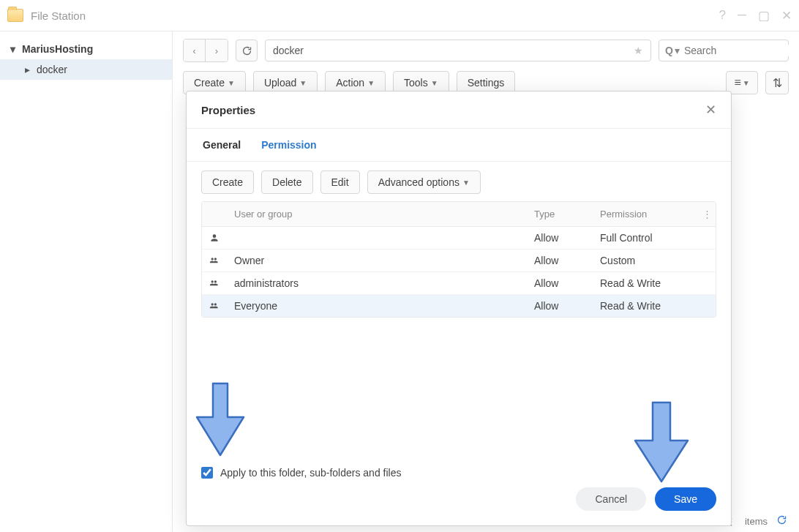 This screenshot has width=799, height=532. Describe the element at coordinates (459, 259) in the screenshot. I see `permission-table: User or group Type Permission ⋮ AllowFul…` at that location.